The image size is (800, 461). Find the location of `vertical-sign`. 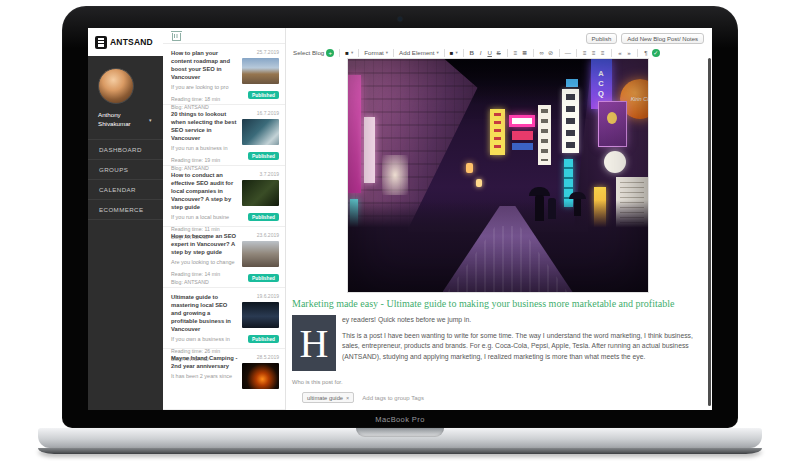

vertical-sign is located at coordinates (570, 121).